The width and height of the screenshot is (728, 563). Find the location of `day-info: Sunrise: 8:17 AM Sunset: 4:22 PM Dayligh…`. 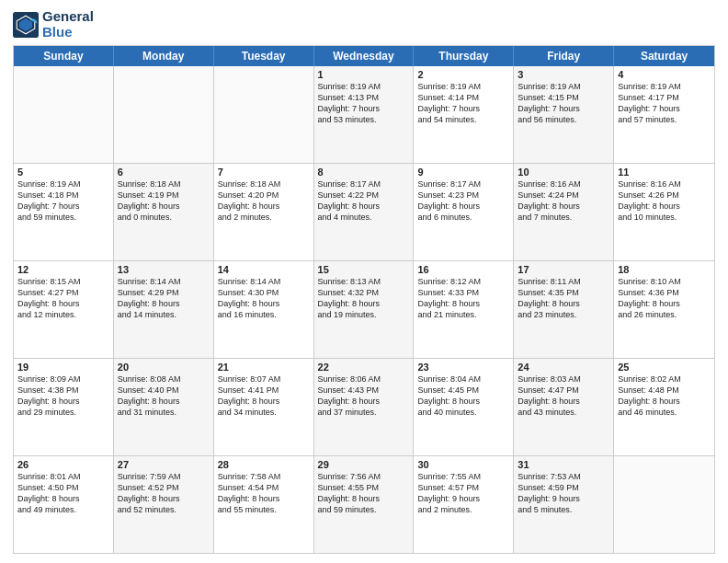

day-info: Sunrise: 8:17 AM Sunset: 4:22 PM Dayligh… is located at coordinates (364, 201).